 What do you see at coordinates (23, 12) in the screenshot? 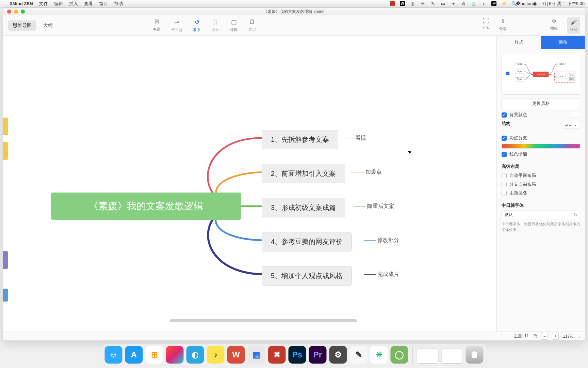
I see `maximize-button` at bounding box center [23, 12].